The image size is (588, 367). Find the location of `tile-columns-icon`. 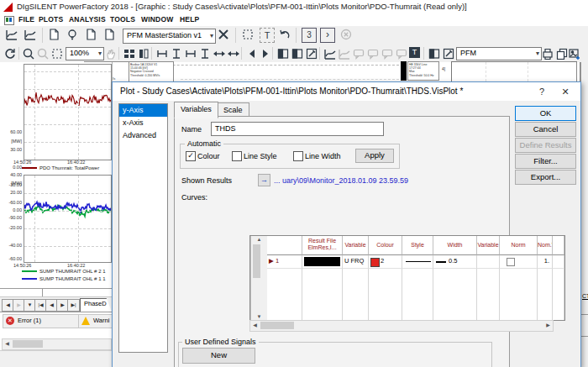

tile-columns-icon is located at coordinates (143, 54).